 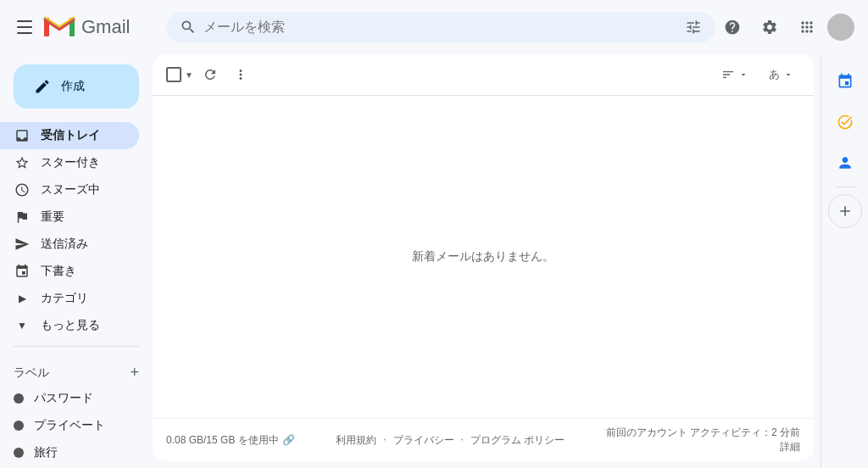 I want to click on filter-label: あ, so click(x=775, y=75).